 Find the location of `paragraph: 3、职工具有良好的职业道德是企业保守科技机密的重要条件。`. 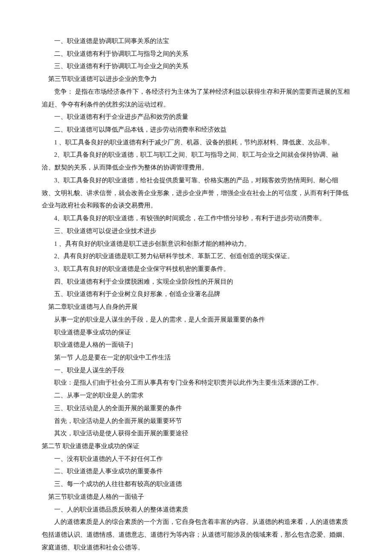

paragraph: 3、职工具有良好的职业道德是企业保守科技机密的重要条件。 is located at coordinates (196, 269).